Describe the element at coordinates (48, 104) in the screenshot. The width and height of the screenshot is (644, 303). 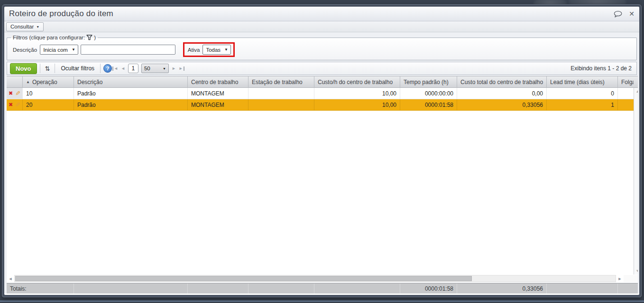
I see `cell-operacao: 20` at that location.